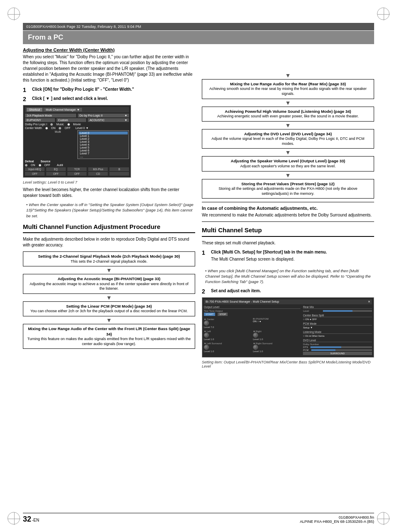 This screenshot has width=397, height=532. What do you see at coordinates (103, 142) in the screenshot?
I see `ss-level-3: Level 3` at bounding box center [103, 142].